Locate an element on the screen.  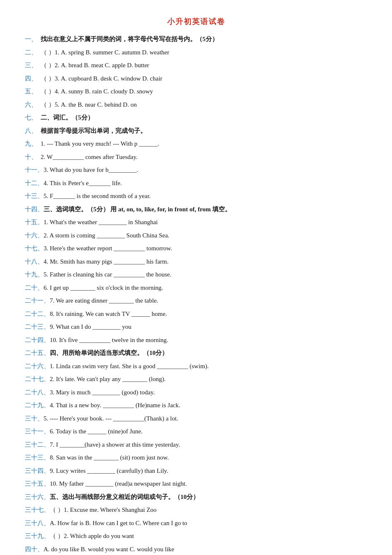
item-number: 二十七、 is located at coordinates (37, 379).